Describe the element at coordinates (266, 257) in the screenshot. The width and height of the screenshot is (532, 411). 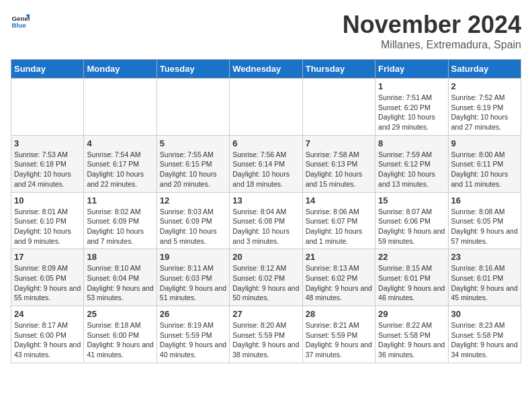
I see `day-number: 20` at that location.